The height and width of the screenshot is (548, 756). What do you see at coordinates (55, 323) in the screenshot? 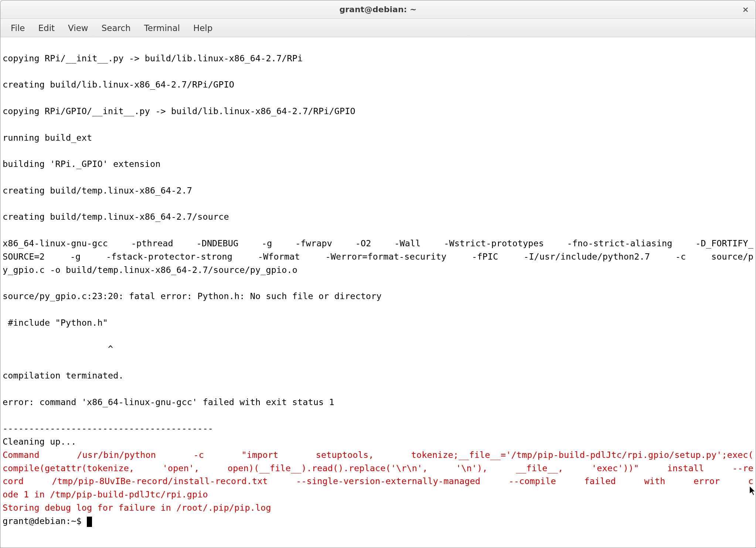
I see `terminal-line: #include "Python.h"` at bounding box center [55, 323].